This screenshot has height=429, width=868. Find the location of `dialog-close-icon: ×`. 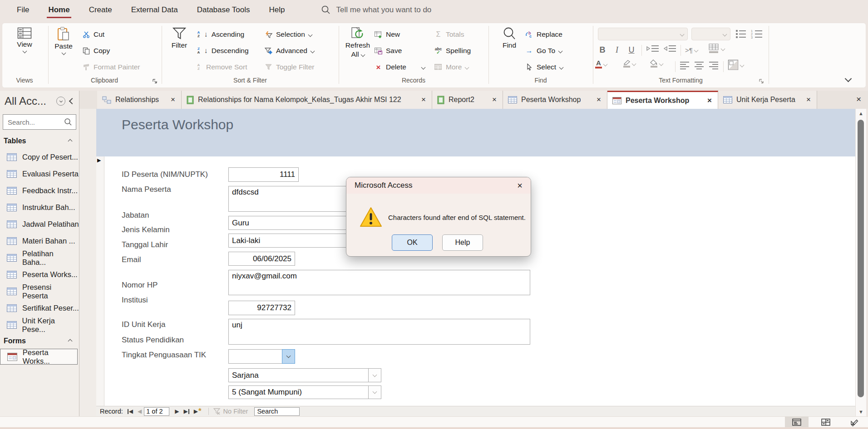

dialog-close-icon: × is located at coordinates (520, 185).